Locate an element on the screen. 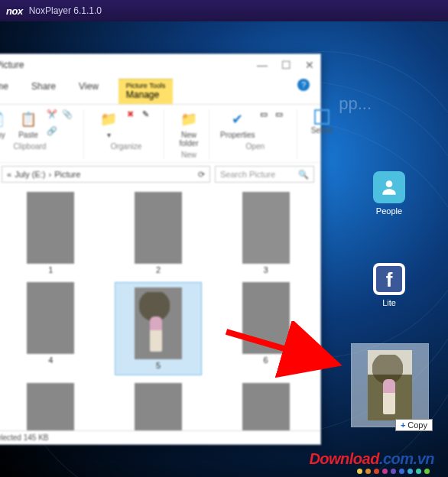  plus-icon: + is located at coordinates (403, 425).